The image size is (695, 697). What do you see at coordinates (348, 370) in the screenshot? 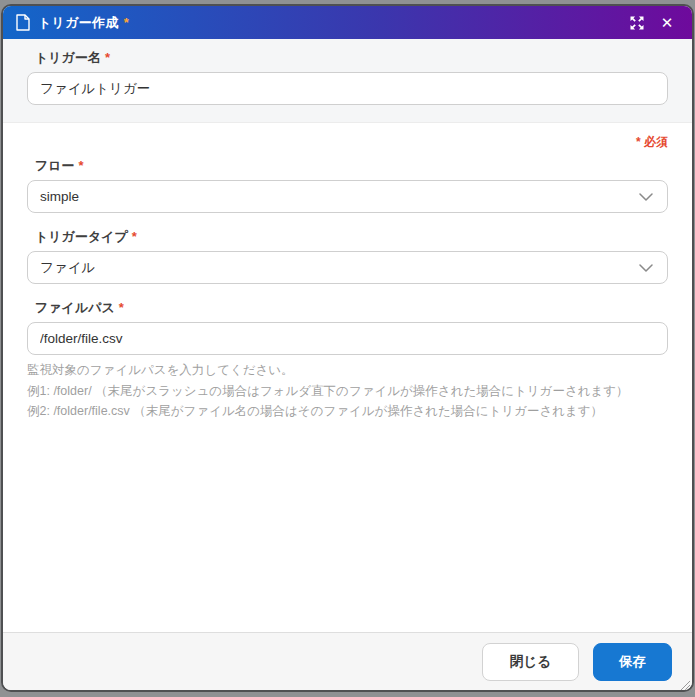
I see `help-line: 監視対象のファイルパスを入力してください。` at bounding box center [348, 370].